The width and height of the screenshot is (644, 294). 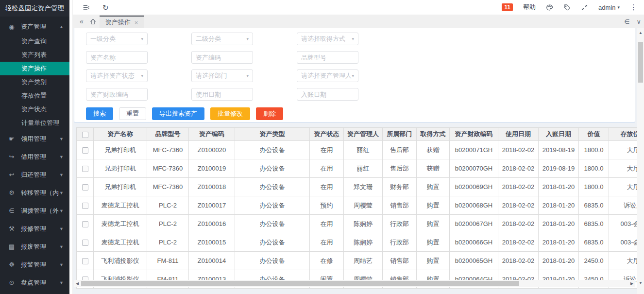 What do you see at coordinates (12, 283) in the screenshot?
I see `inventory-icon: ⊙` at bounding box center [12, 283].